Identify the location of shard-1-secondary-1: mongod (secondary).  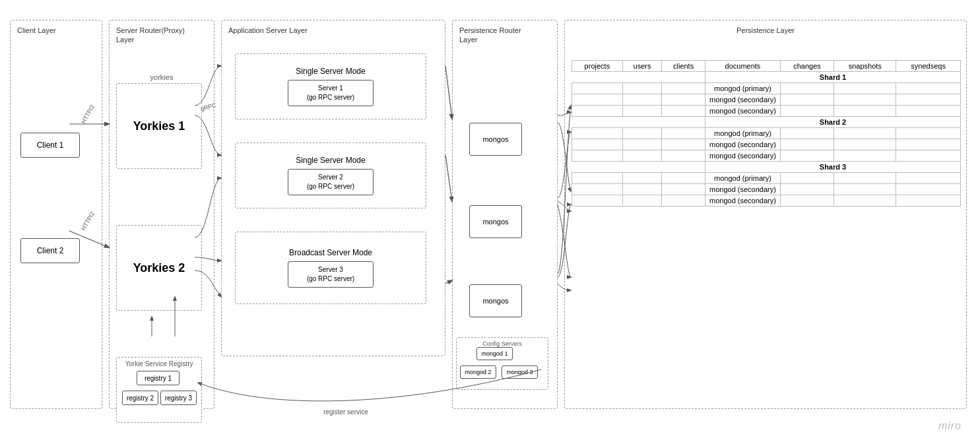
(767, 100).